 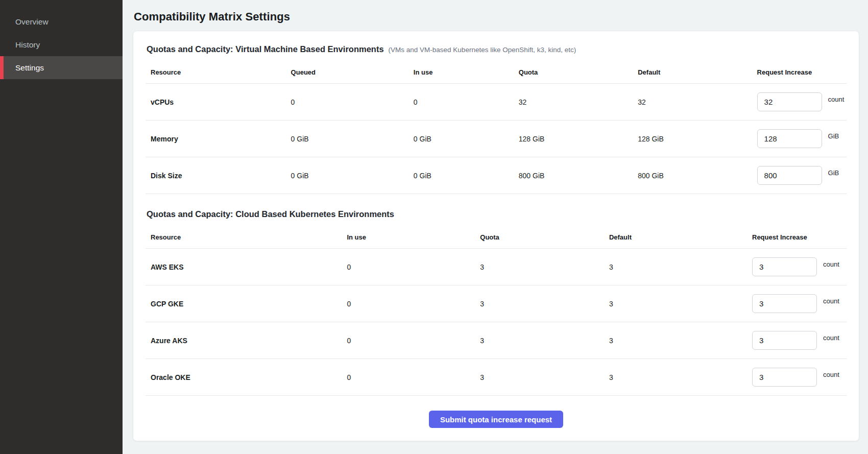 What do you see at coordinates (784, 303) in the screenshot?
I see `gcp-gke-request-input` at bounding box center [784, 303].